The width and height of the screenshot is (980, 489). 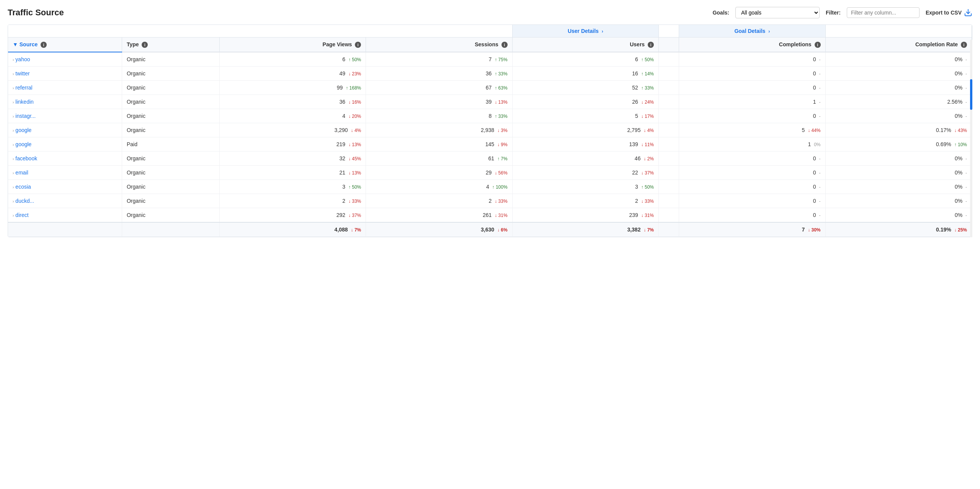 What do you see at coordinates (648, 215) in the screenshot?
I see `trend-down: ↓ 31%` at bounding box center [648, 215].